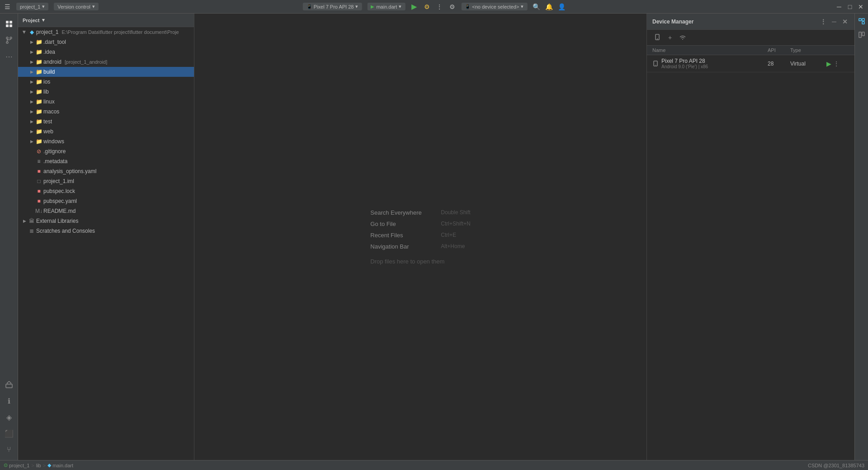 The height and width of the screenshot is (470, 868). What do you see at coordinates (407, 261) in the screenshot?
I see `drop-hint: Drop files here to open them` at bounding box center [407, 261].